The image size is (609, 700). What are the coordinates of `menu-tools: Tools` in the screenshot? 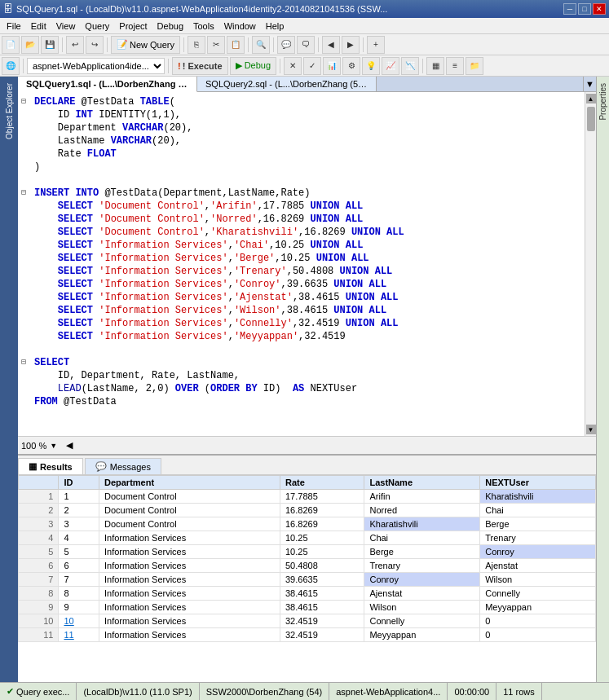 It's located at (204, 26).